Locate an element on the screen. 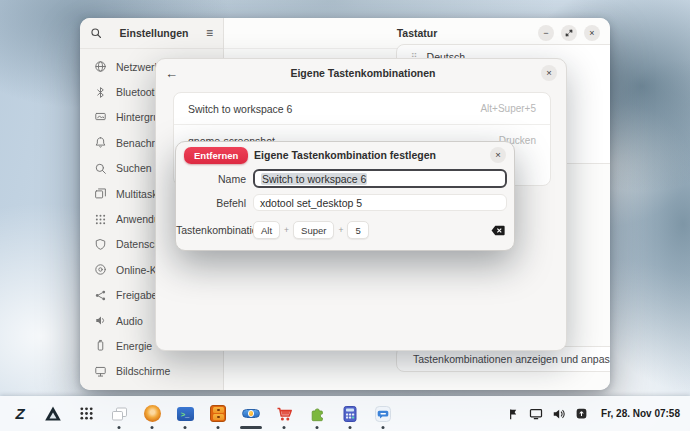 This screenshot has height=431, width=690. shortcut-binding: Alt+Super+5 is located at coordinates (508, 108).